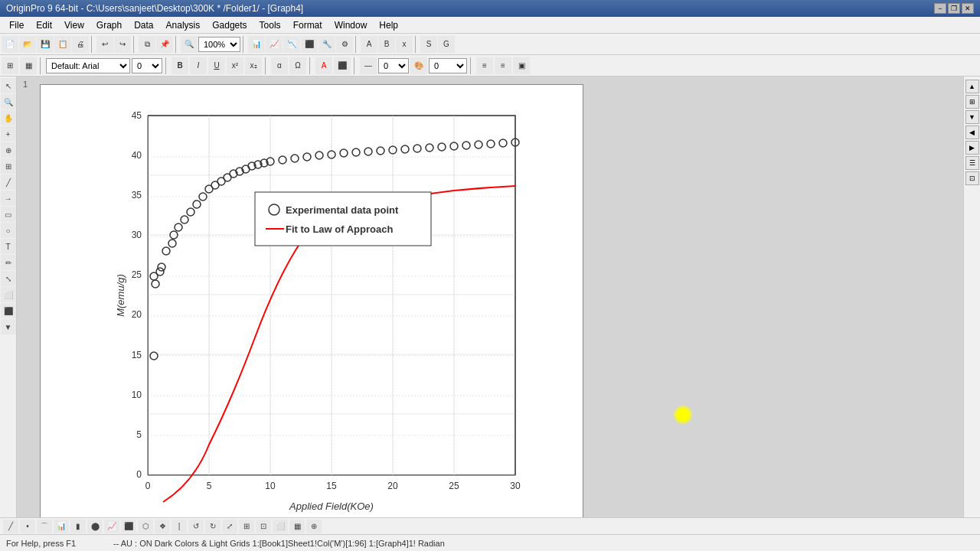  What do you see at coordinates (485, 66) in the screenshot?
I see `align-left-btn: ≡` at bounding box center [485, 66].